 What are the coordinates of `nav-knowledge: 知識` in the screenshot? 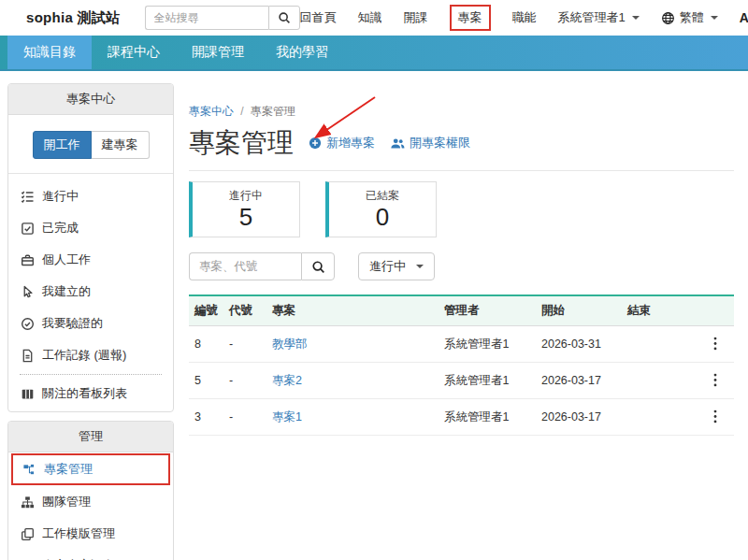 It's located at (370, 18).